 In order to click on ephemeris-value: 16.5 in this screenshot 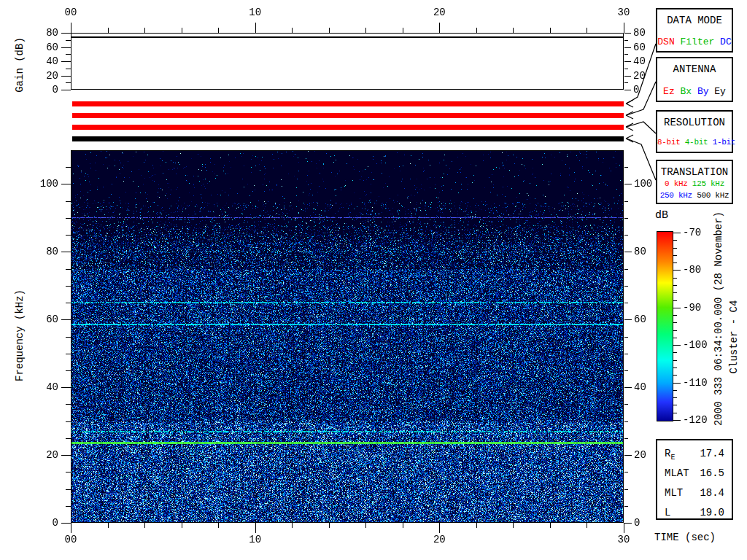, I will do `click(712, 474)`.